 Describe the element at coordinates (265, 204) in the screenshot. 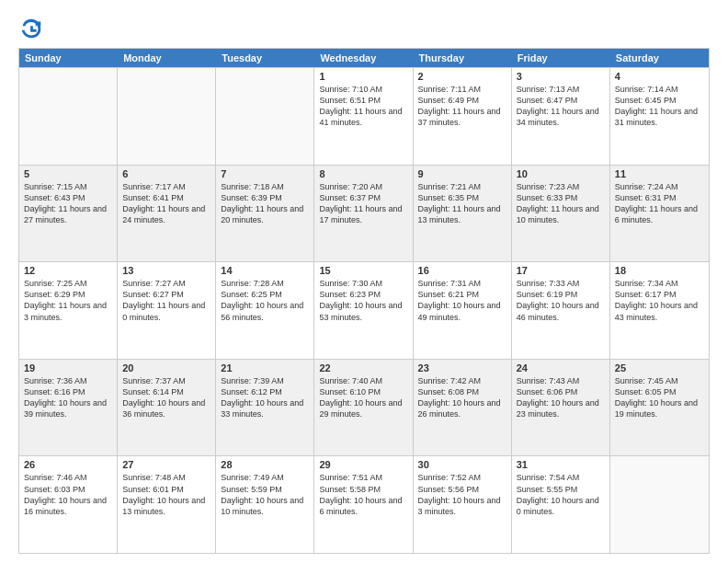

I see `day-info: Sunrise: 7:18 AM Sunset: 6:39 PM Dayligh…` at that location.